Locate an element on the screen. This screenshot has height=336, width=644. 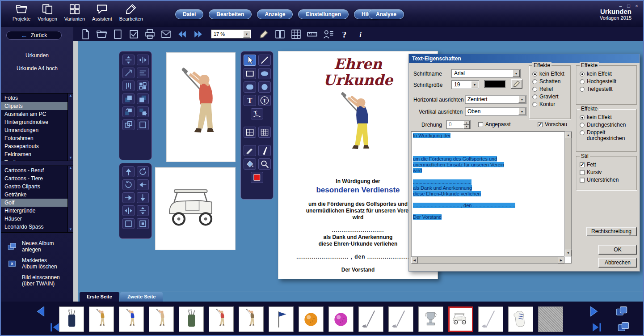
toolbar-button-assistent: Assistent is located at coordinates (102, 13).